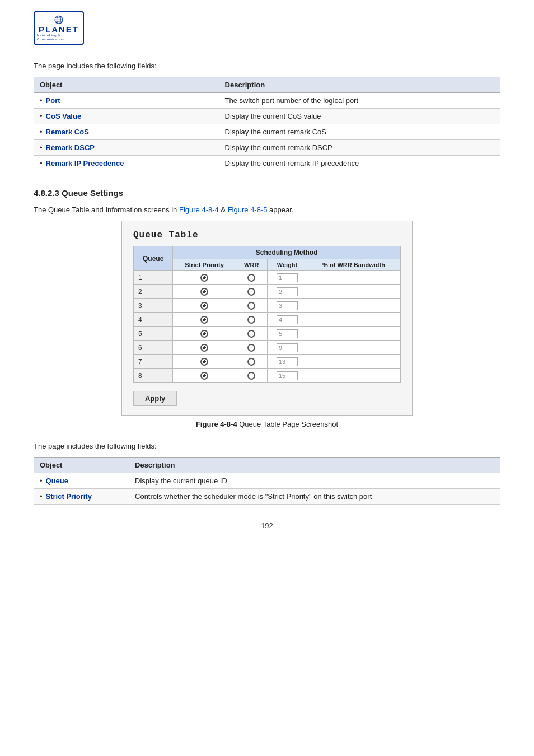  Describe the element at coordinates (224, 209) in the screenshot. I see `section-between: &` at that location.